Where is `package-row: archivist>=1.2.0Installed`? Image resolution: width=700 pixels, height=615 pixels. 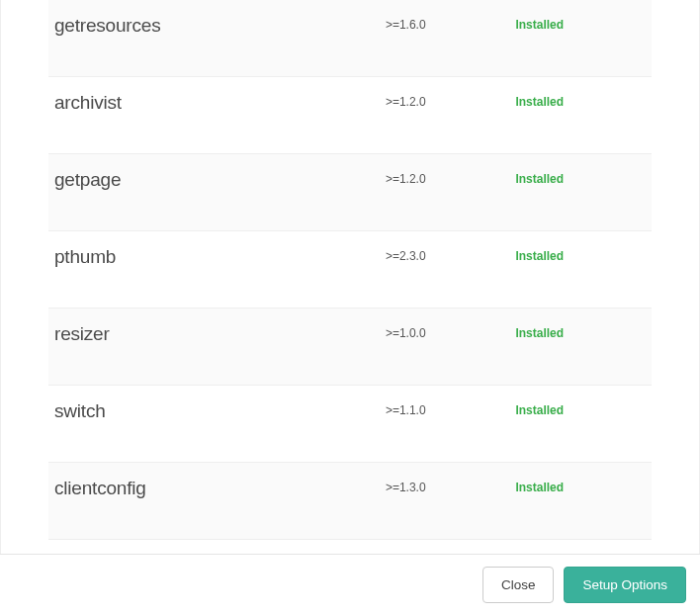
package-row: archivist>=1.2.0Installed is located at coordinates (350, 116).